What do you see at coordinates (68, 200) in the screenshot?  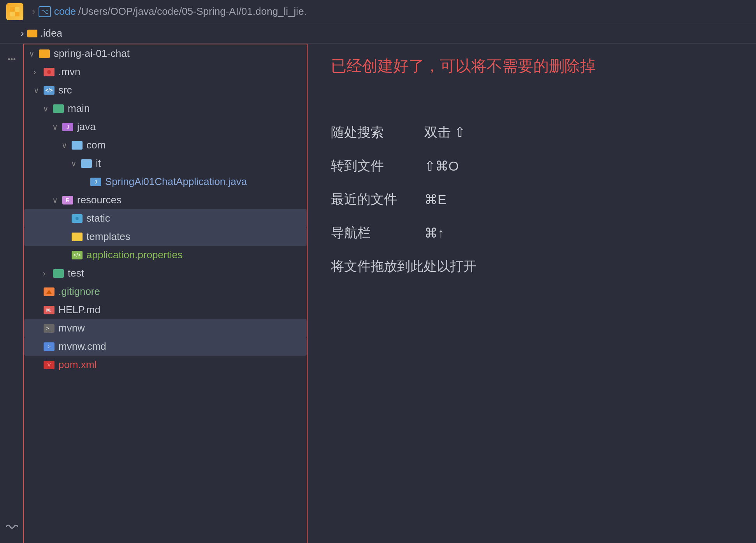 I see `resources-folder-icon: R` at bounding box center [68, 200].